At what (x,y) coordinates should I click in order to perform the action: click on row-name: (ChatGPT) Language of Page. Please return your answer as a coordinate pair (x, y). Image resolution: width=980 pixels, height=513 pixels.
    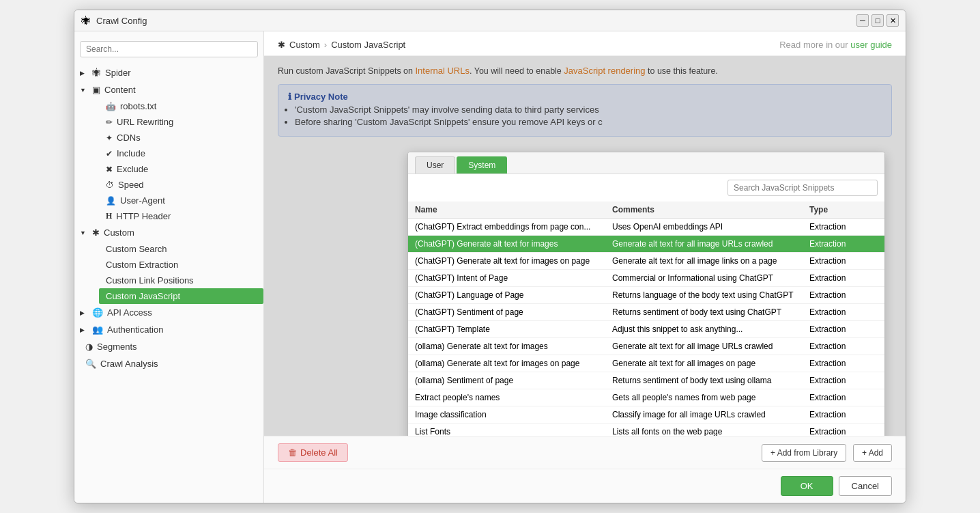
    Looking at the image, I should click on (513, 295).